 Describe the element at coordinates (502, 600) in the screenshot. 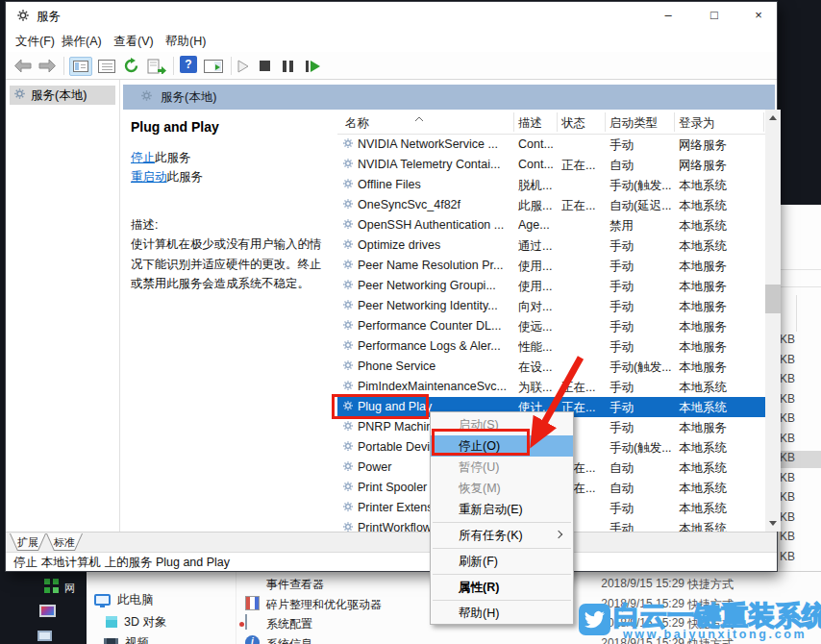

I see `menu-separator` at that location.